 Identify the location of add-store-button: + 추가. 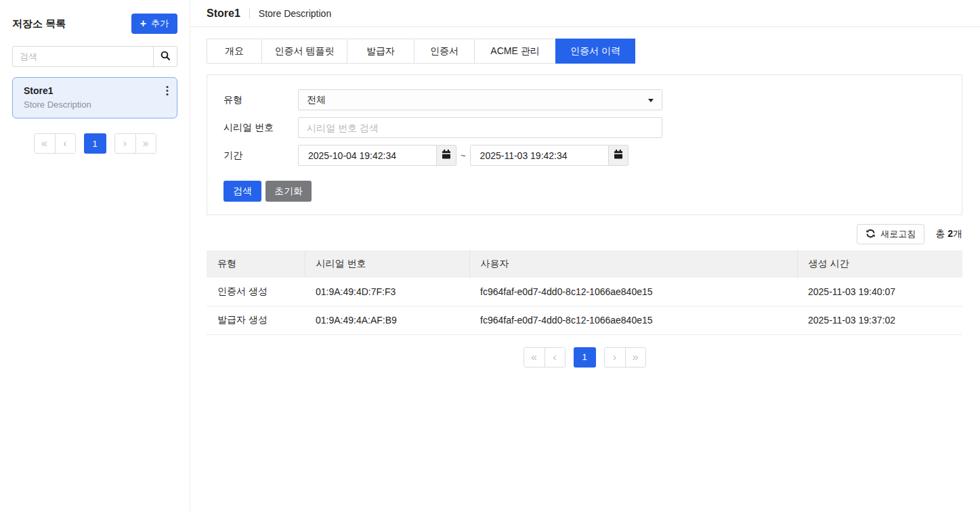
(154, 24).